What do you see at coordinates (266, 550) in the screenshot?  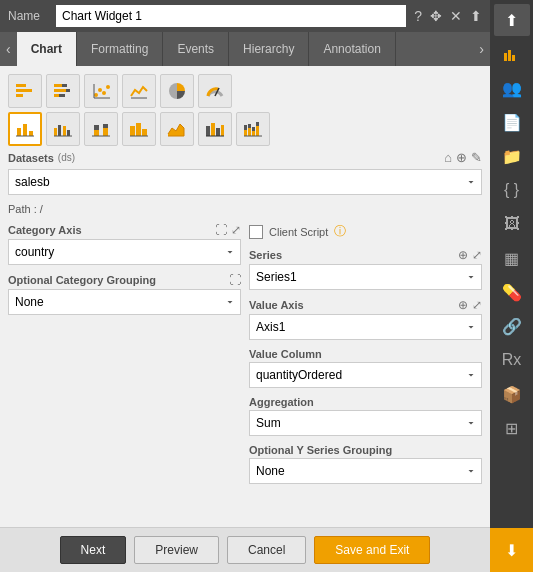 I see `cancel-button: Cancel` at bounding box center [266, 550].